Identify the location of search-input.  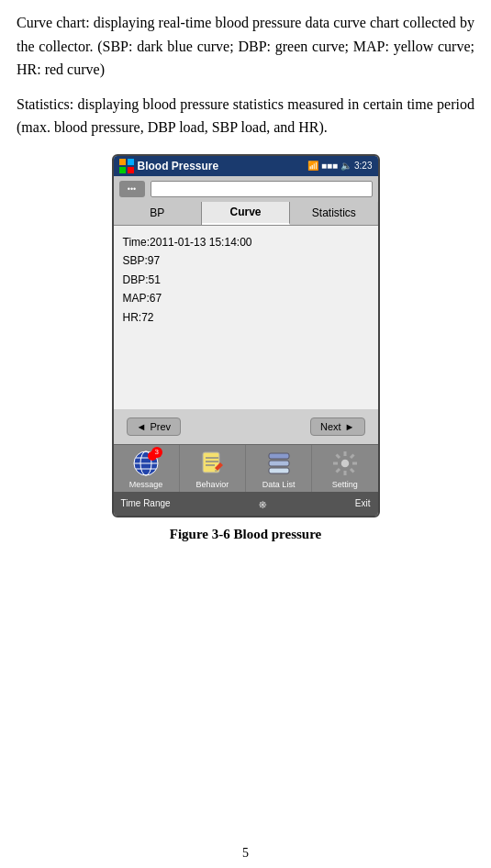
(262, 189).